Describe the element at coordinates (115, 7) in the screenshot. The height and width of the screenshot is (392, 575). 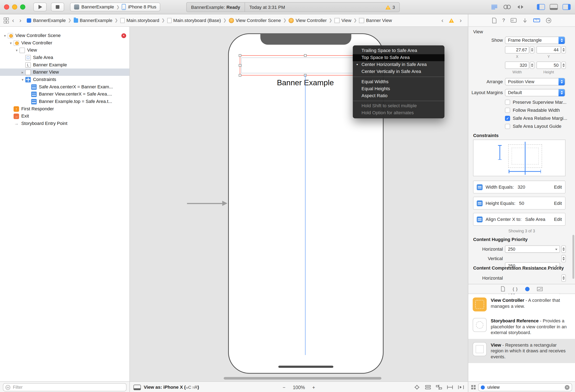
I see `scheme-selector: BannerExample ❯ iPhone 8 Plus` at that location.